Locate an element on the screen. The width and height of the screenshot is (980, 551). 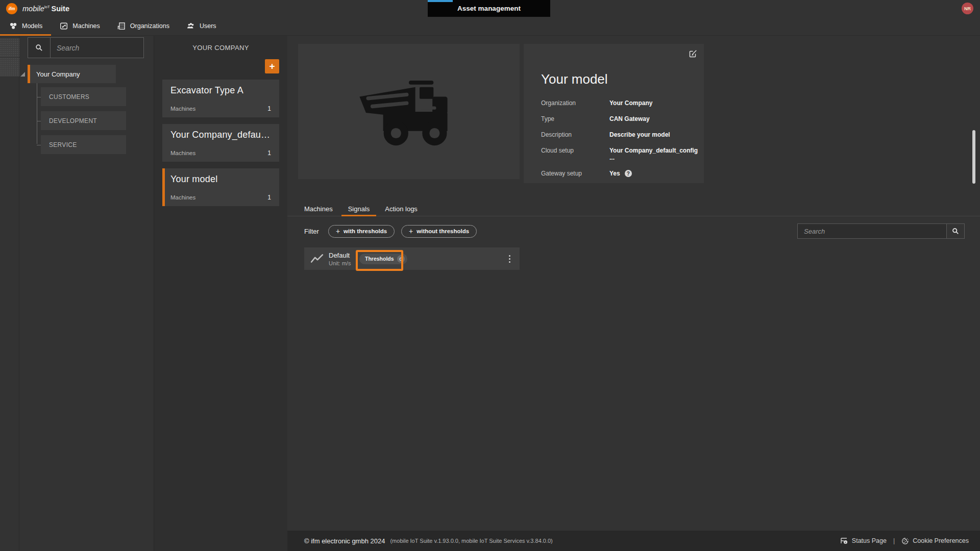
users-icon is located at coordinates (191, 26).